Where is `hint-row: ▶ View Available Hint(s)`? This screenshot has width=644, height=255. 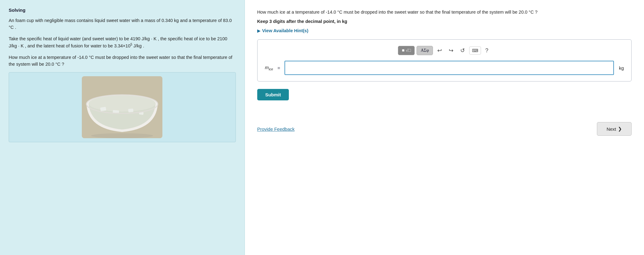
hint-row: ▶ View Available Hint(s) is located at coordinates (444, 31).